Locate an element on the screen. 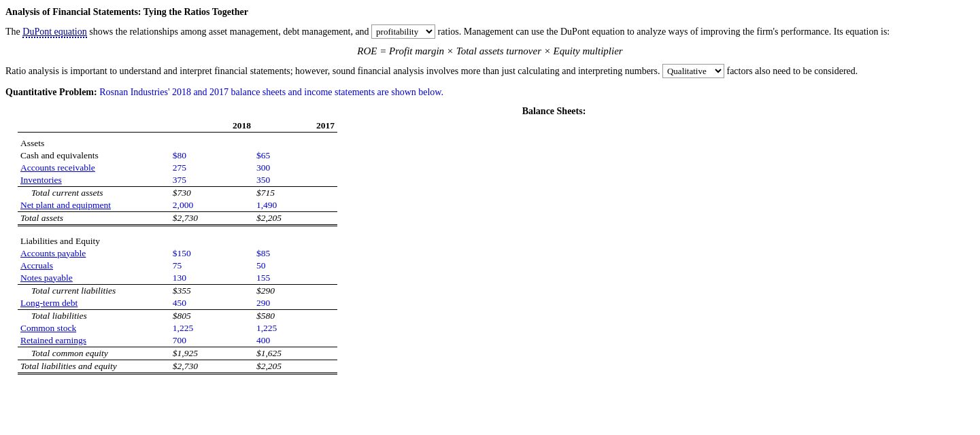 The image size is (980, 435). table-row: Cash and equivalents $80 $65 is located at coordinates (178, 156).